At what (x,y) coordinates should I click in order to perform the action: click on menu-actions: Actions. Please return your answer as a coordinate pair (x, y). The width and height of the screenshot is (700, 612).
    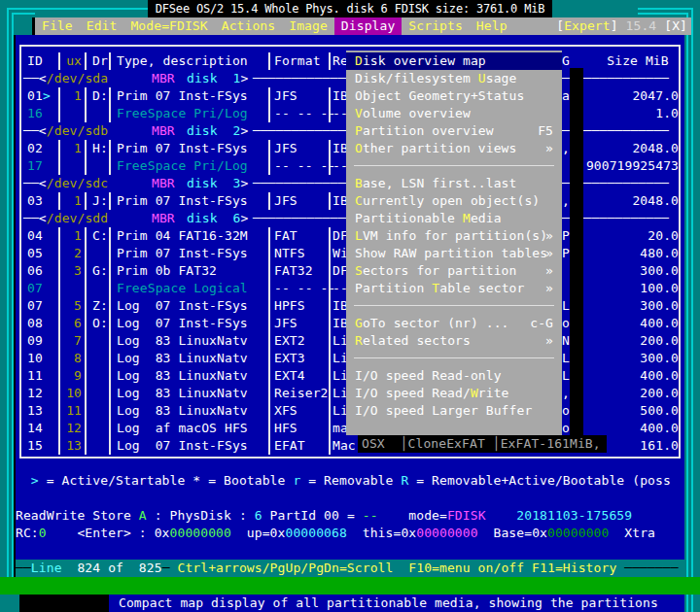
    Looking at the image, I should click on (249, 26).